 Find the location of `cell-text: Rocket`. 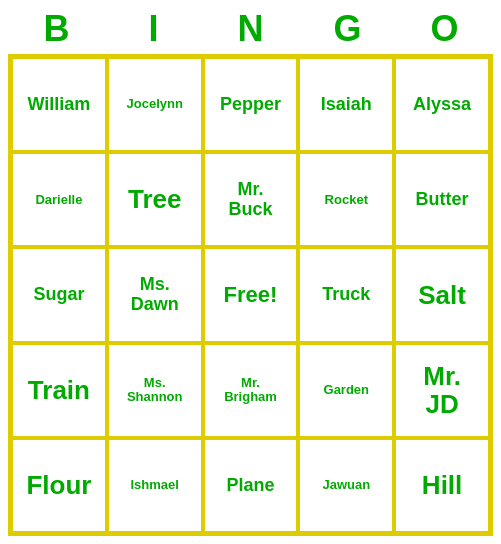

cell-text: Rocket is located at coordinates (346, 200).